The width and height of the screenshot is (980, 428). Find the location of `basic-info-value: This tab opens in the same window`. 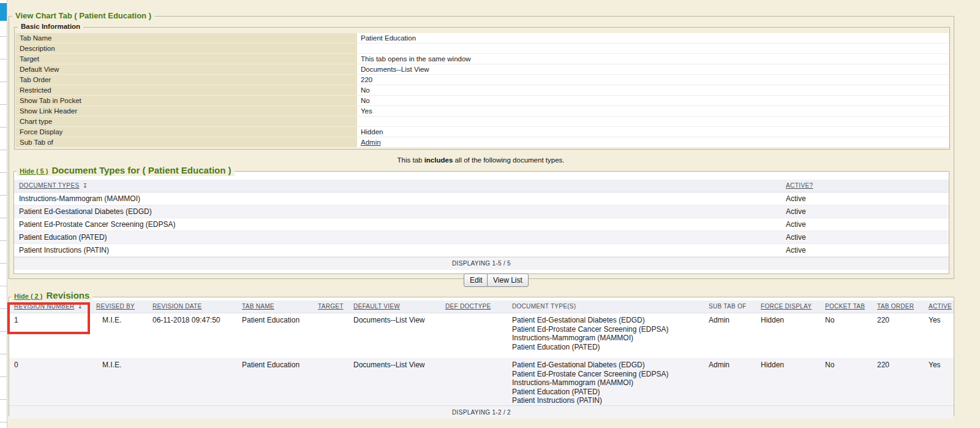

basic-info-value: This tab opens in the same window is located at coordinates (653, 59).